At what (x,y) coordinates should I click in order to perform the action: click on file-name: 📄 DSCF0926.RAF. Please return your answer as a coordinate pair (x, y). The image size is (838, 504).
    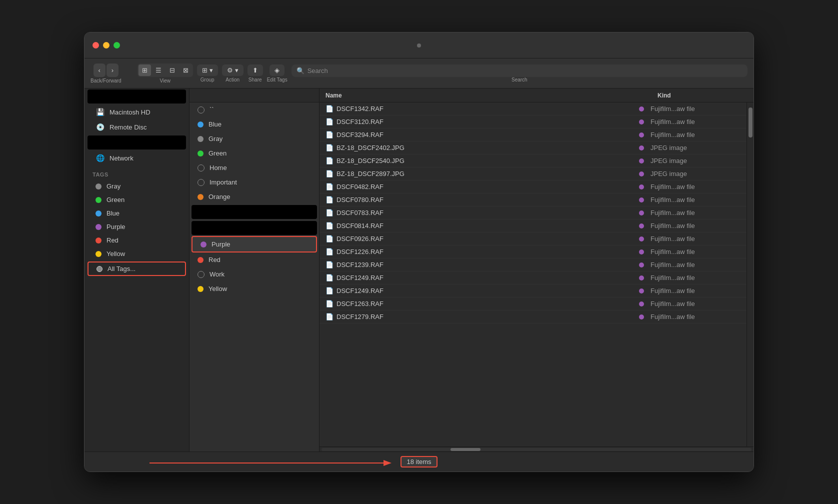
    Looking at the image, I should click on (481, 239).